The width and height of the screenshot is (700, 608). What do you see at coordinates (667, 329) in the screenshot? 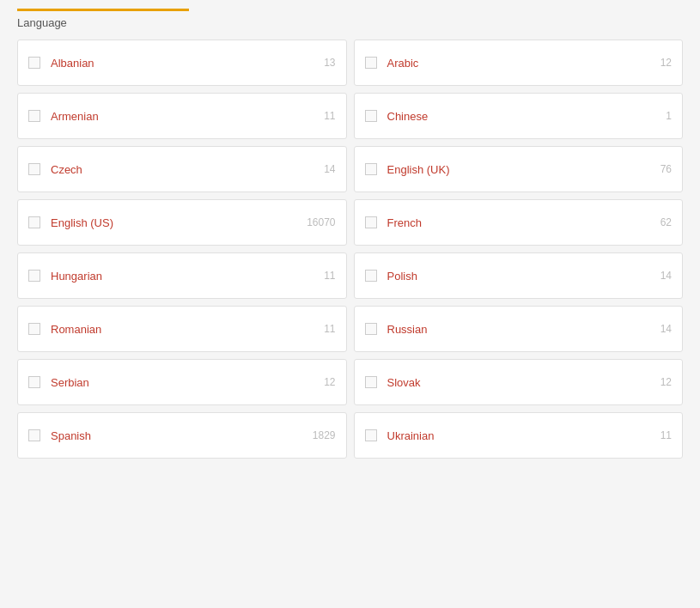
I see `lang-count-russian: 14` at bounding box center [667, 329].